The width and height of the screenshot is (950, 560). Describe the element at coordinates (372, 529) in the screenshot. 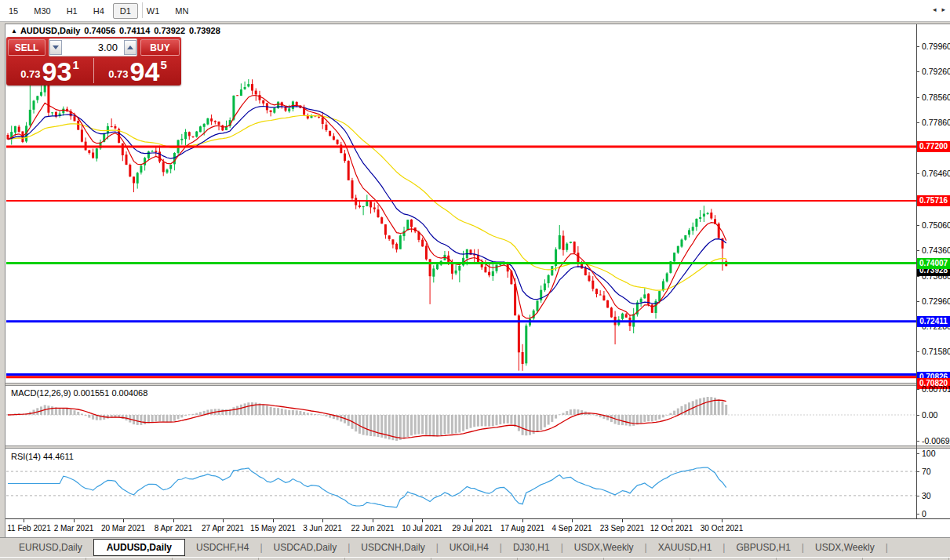

I see `date-label: 22 Jun 2021` at that location.